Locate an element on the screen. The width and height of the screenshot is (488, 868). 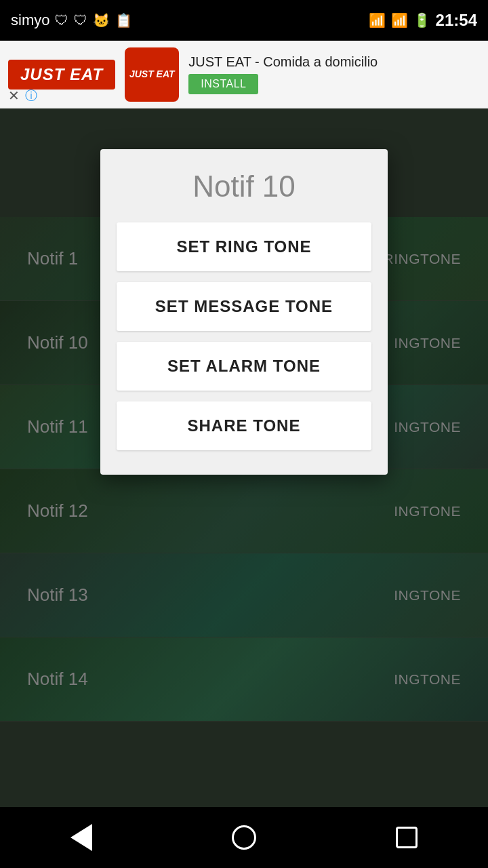
battery-icon: 🔋 is located at coordinates (422, 20).